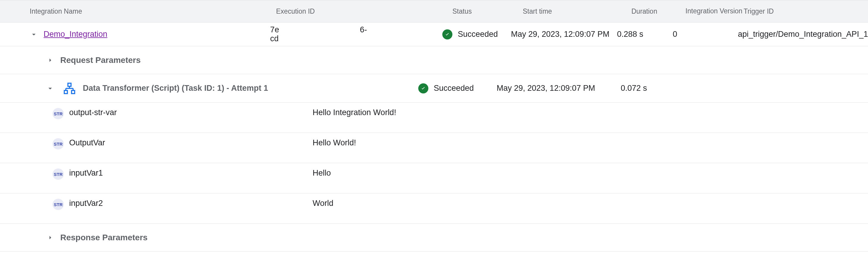 The image size is (868, 264). I want to click on table-header: Integration Name Execution ID Status Sta…, so click(434, 11).